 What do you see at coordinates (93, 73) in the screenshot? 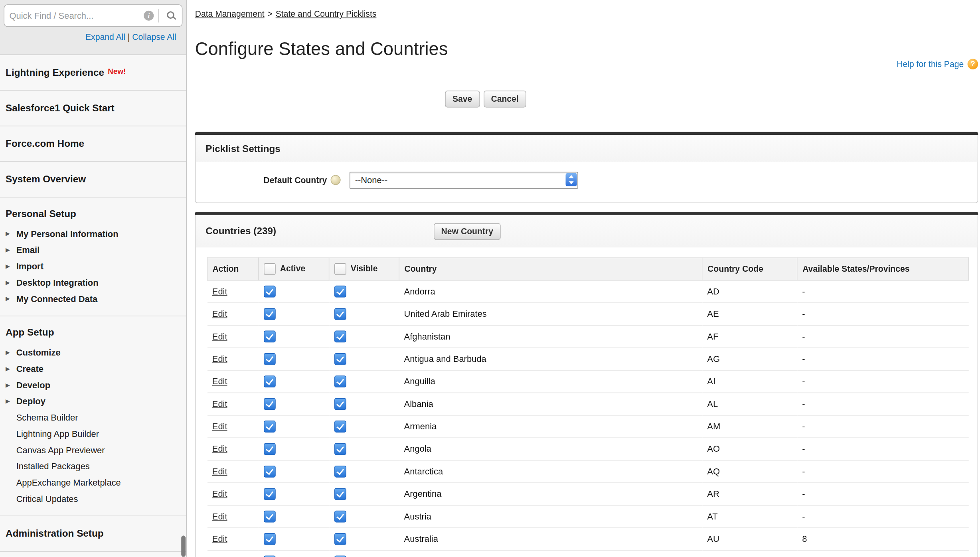
I see `sidebar-heading-lightning-experience: Lightning ExperienceNew!` at bounding box center [93, 73].